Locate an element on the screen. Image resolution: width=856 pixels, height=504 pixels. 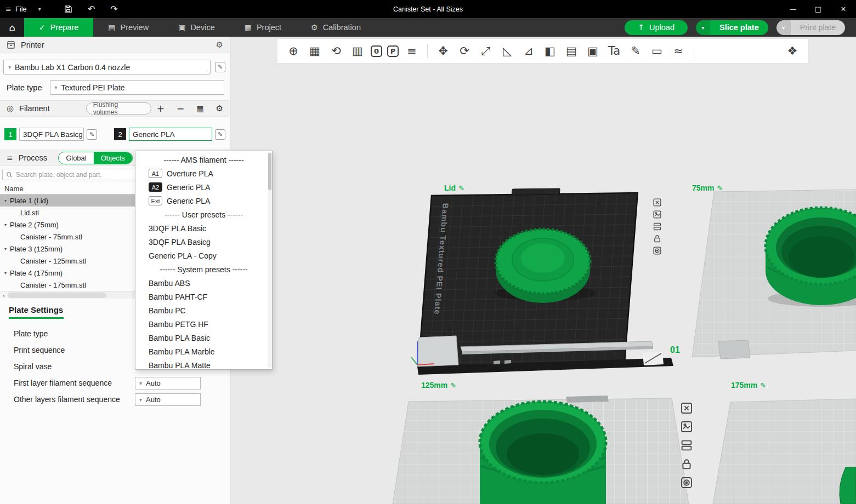
plate-label-175mm: 175mm ✎ is located at coordinates (749, 385).